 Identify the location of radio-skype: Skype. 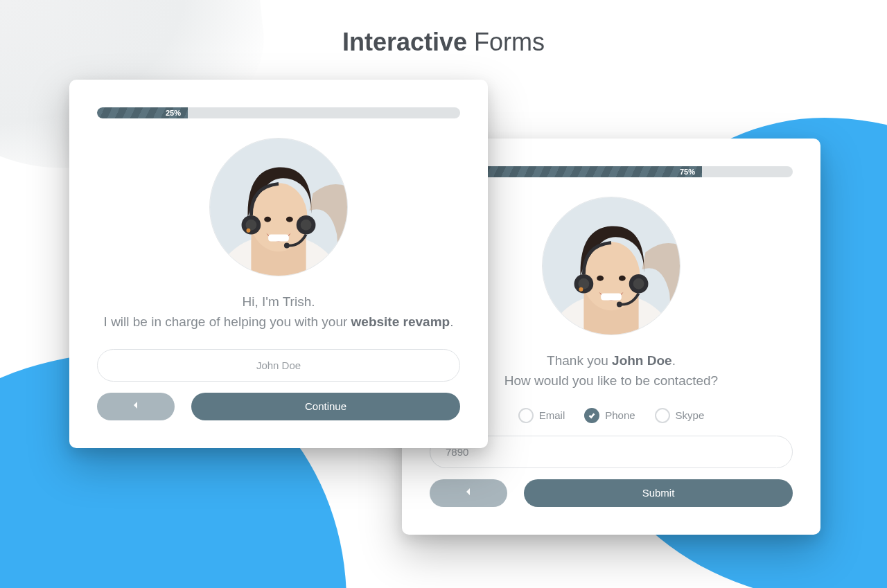
(680, 416).